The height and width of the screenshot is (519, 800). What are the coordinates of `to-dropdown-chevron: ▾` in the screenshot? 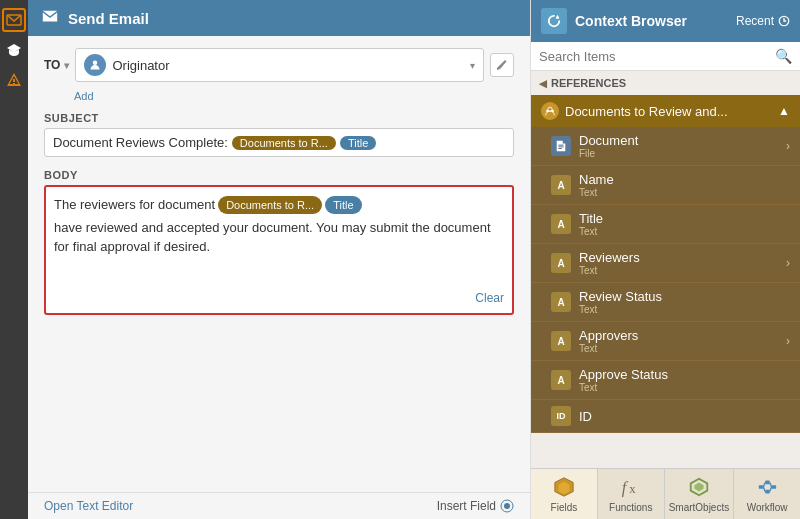 It's located at (472, 66).